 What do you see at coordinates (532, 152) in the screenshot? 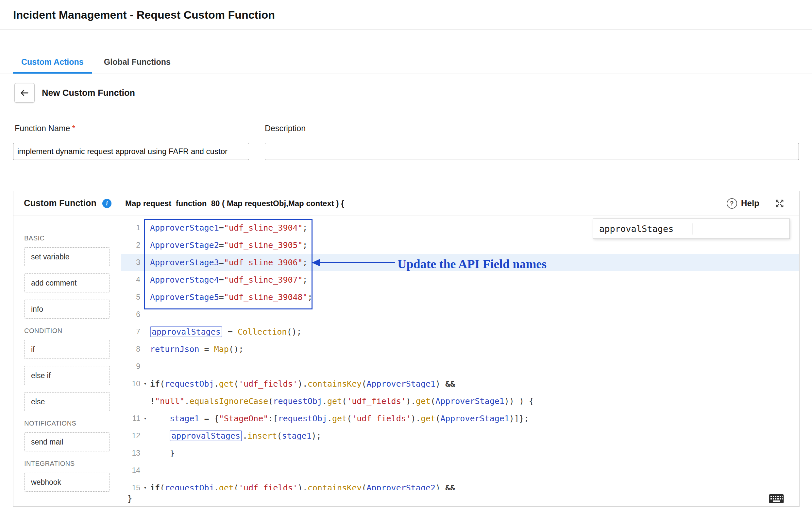
I see `description-input` at bounding box center [532, 152].